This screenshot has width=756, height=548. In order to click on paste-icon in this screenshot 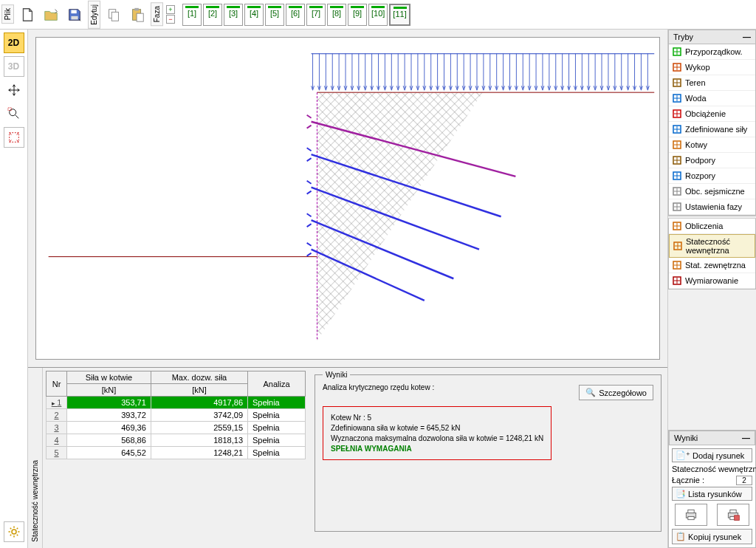, I will do `click(137, 15)`.